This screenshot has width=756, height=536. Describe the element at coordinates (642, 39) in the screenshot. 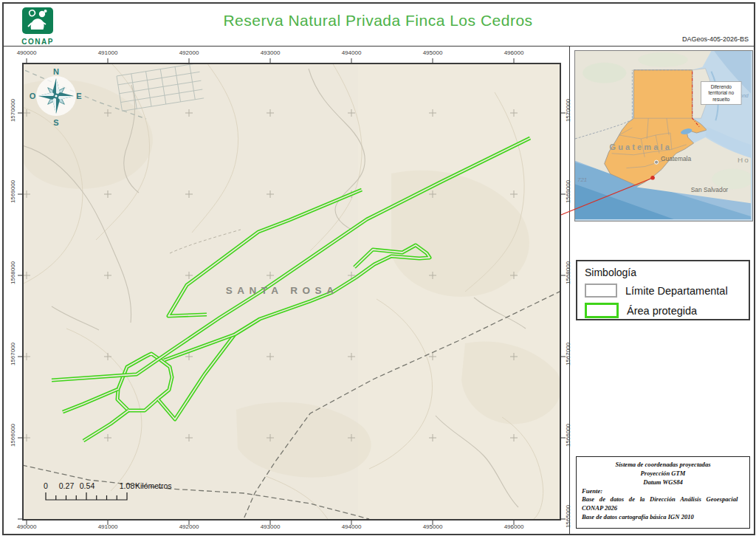

I see `doc-code: DAGeos-405-2026-BS` at that location.